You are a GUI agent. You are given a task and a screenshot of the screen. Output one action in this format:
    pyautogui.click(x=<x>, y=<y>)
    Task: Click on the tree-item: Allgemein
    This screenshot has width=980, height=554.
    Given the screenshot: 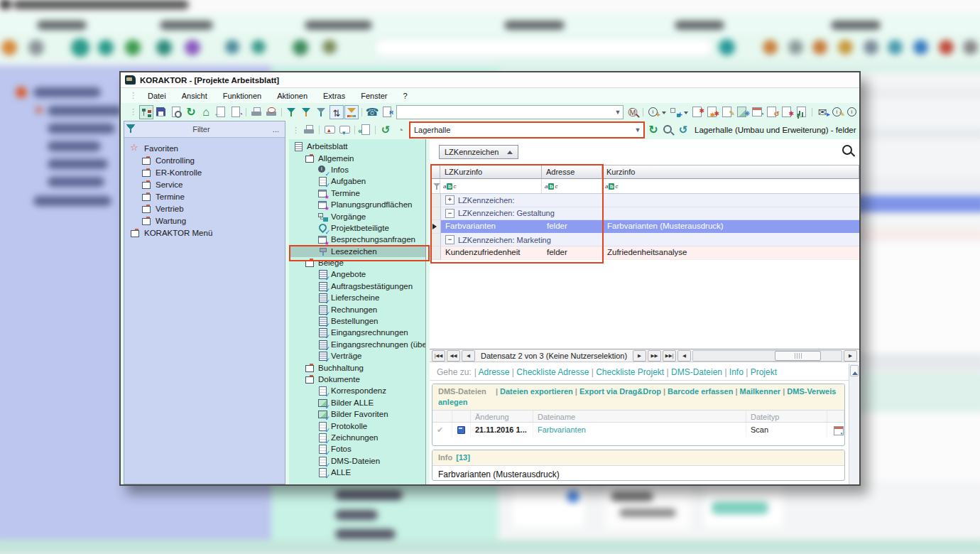 What is the action you would take?
    pyautogui.click(x=357, y=158)
    